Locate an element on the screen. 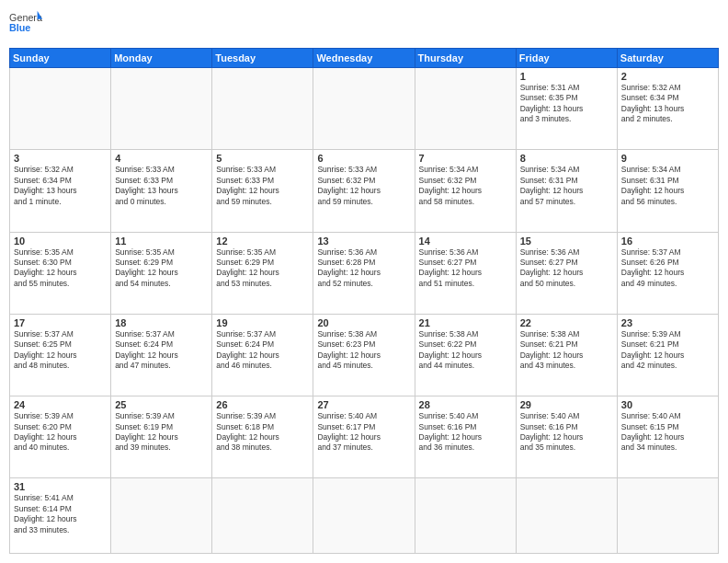  calendar-cell: 9Sunrise: 5:34 AM Sunset: 6:31 PM Daylig… is located at coordinates (667, 191).